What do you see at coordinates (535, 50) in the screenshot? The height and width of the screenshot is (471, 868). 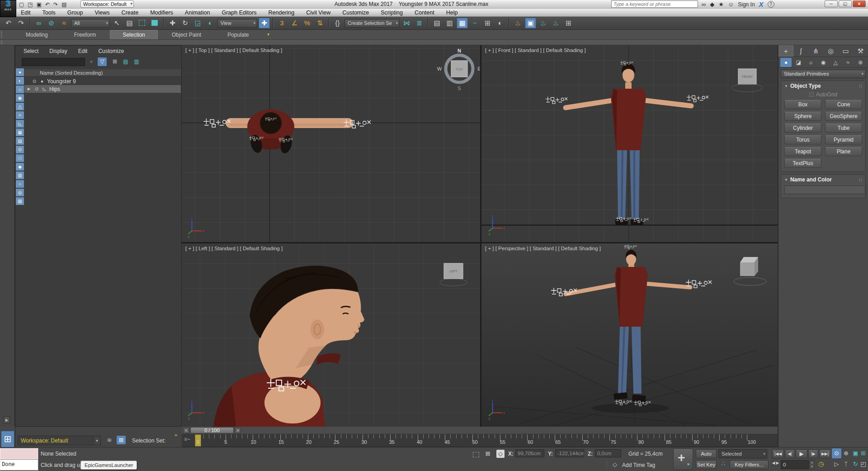 I see `viewport-front-label: [ + ] [ Front ] [ Standard ] [ Default S…` at bounding box center [535, 50].